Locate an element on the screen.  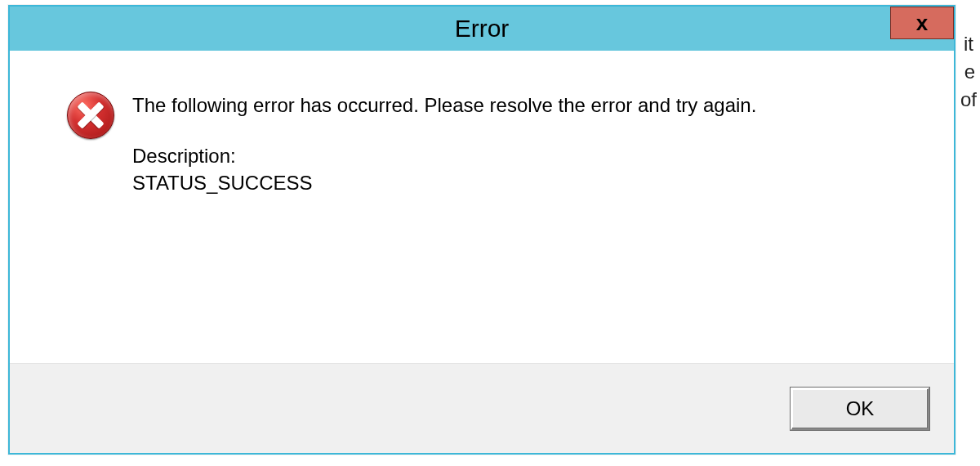
description-label: Description: is located at coordinates (527, 156).